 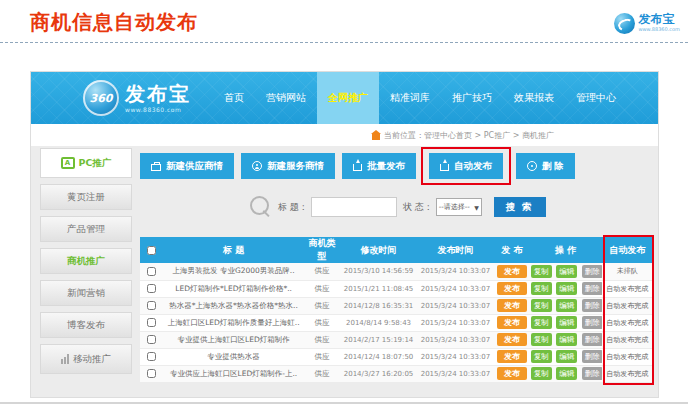 What do you see at coordinates (234, 288) in the screenshot?
I see `row-title: LED灯箱制作*LED灯箱制作价格*..` at bounding box center [234, 288].